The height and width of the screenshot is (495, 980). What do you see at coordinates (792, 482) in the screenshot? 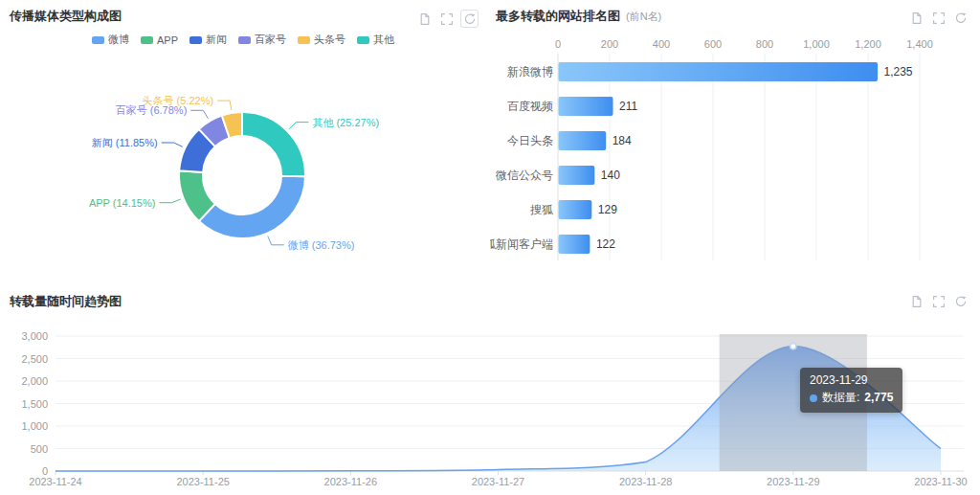
I see `trend-xtick-label: 2023-11-29` at bounding box center [792, 482].